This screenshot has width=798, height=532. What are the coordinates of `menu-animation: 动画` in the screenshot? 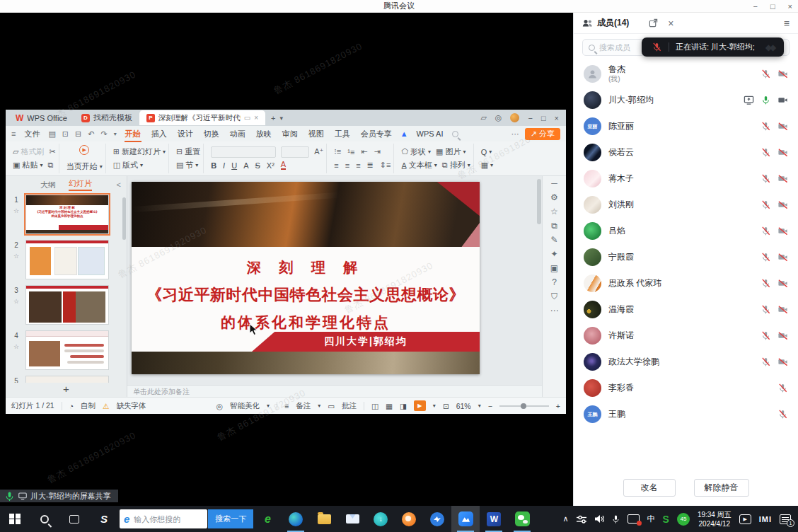 It's located at (238, 134).